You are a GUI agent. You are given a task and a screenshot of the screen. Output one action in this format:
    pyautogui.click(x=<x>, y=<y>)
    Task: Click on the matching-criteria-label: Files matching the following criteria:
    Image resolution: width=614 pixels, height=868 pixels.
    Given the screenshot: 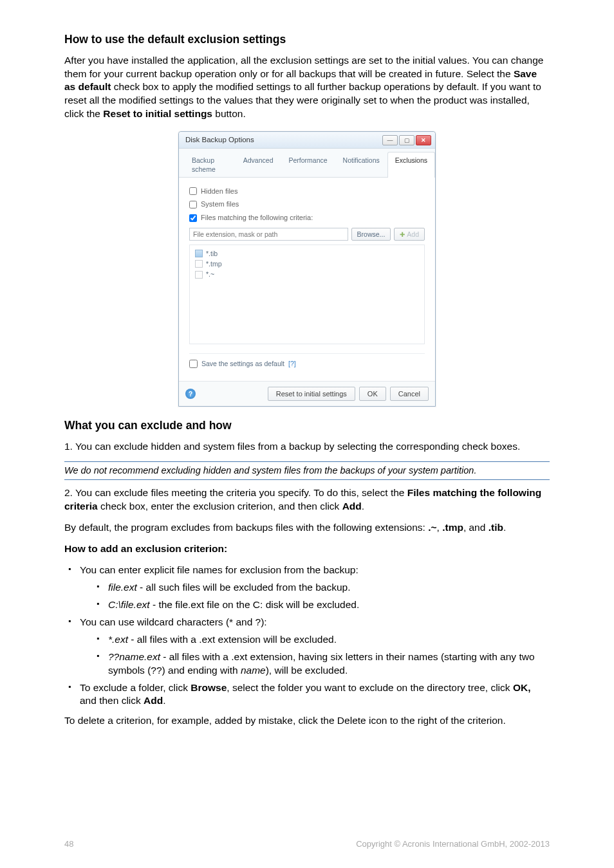 What is the action you would take?
    pyautogui.click(x=257, y=217)
    